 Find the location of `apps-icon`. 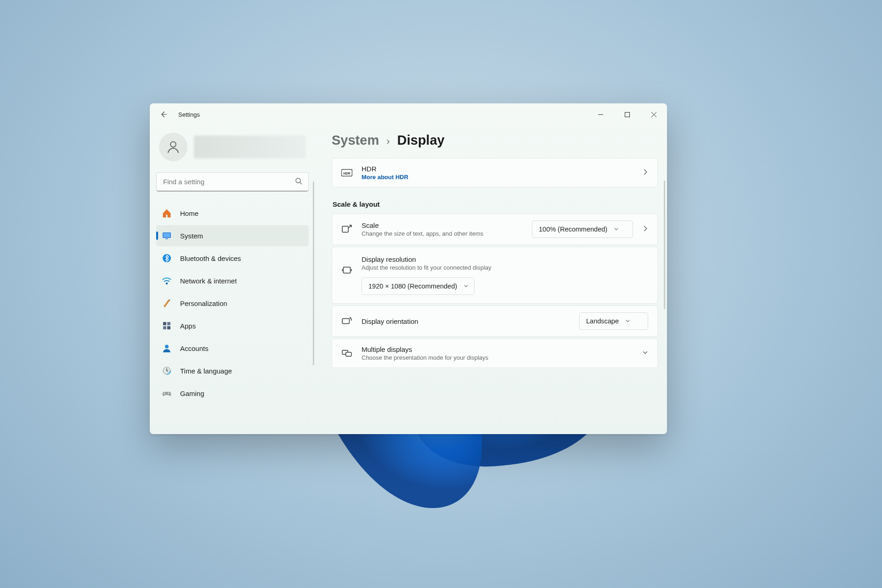

apps-icon is located at coordinates (167, 326).